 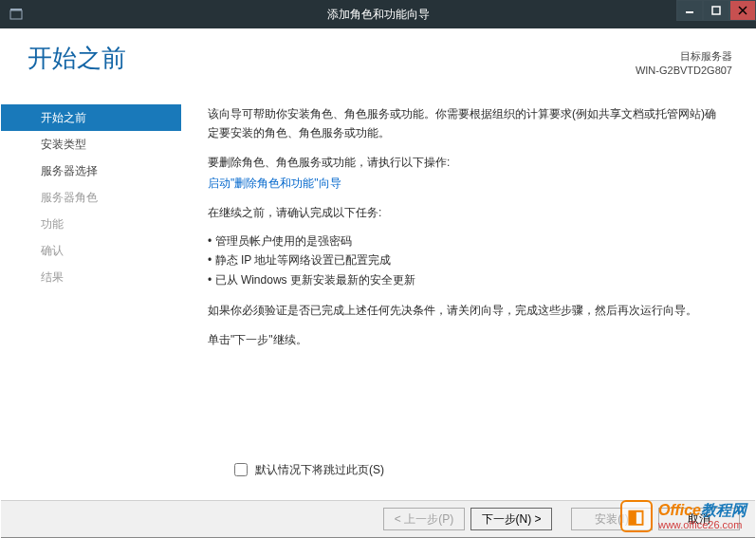 I want to click on window-controls, so click(x=716, y=10).